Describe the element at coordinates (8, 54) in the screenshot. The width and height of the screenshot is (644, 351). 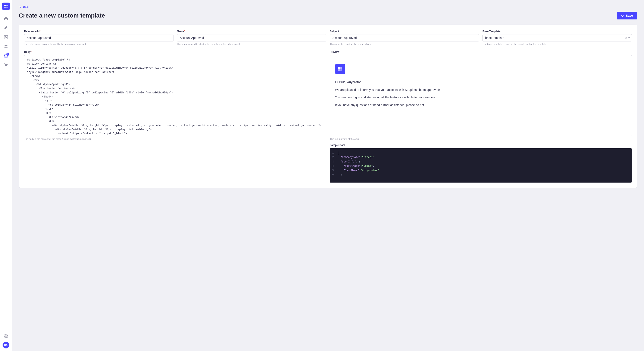
I see `notification-badge: 1` at that location.